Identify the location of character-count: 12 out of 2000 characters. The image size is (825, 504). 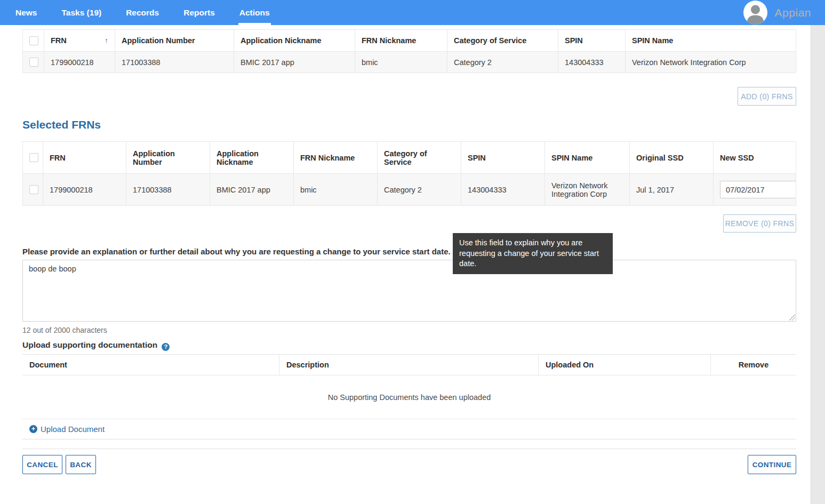
(65, 330).